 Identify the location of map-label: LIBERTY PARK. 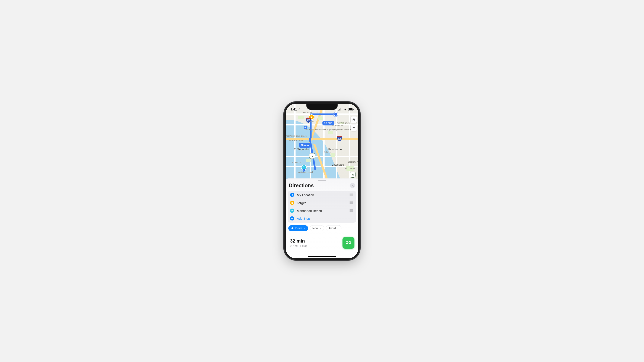
(353, 162).